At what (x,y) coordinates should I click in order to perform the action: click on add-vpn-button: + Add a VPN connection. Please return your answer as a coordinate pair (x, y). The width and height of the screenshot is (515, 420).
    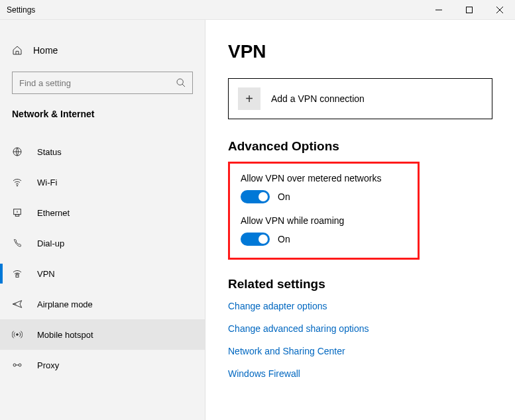
    Looking at the image, I should click on (361, 99).